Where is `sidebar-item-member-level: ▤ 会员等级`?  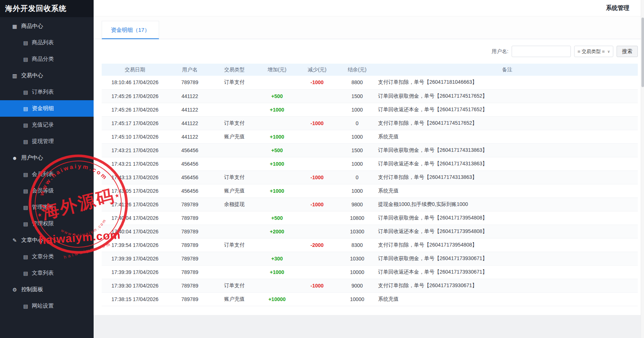 sidebar-item-member-level: ▤ 会员等级 is located at coordinates (47, 191).